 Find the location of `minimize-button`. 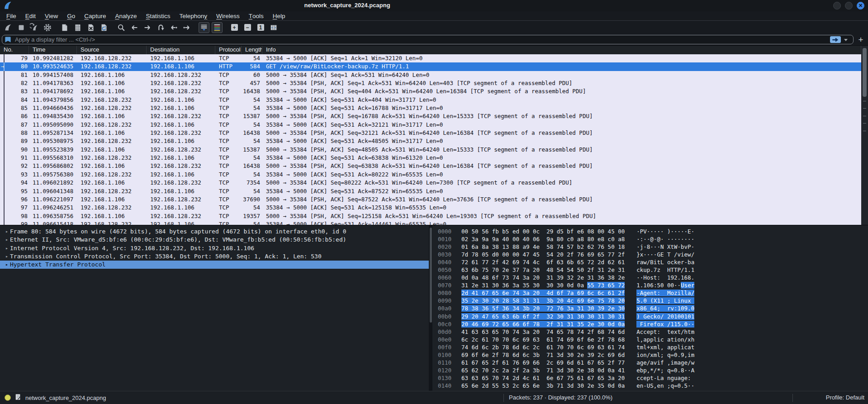

minimize-button is located at coordinates (837, 5).